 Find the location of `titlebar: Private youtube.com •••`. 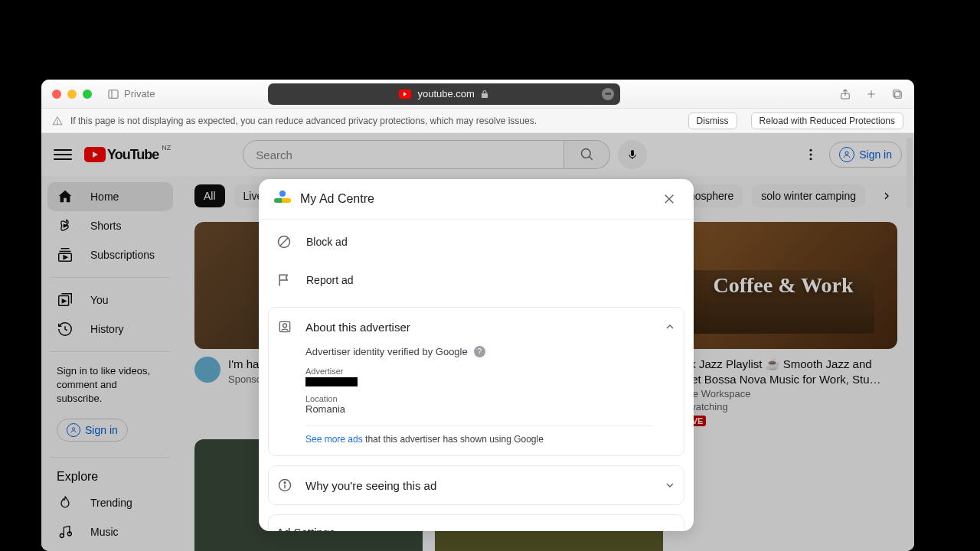

titlebar: Private youtube.com ••• is located at coordinates (478, 94).